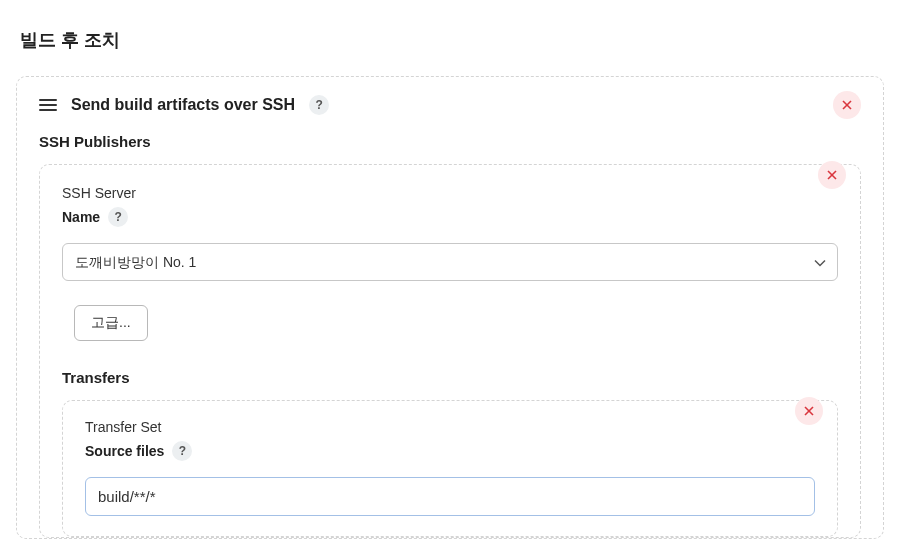 This screenshot has height=548, width=900. I want to click on source-files-label: Source files, so click(124, 451).